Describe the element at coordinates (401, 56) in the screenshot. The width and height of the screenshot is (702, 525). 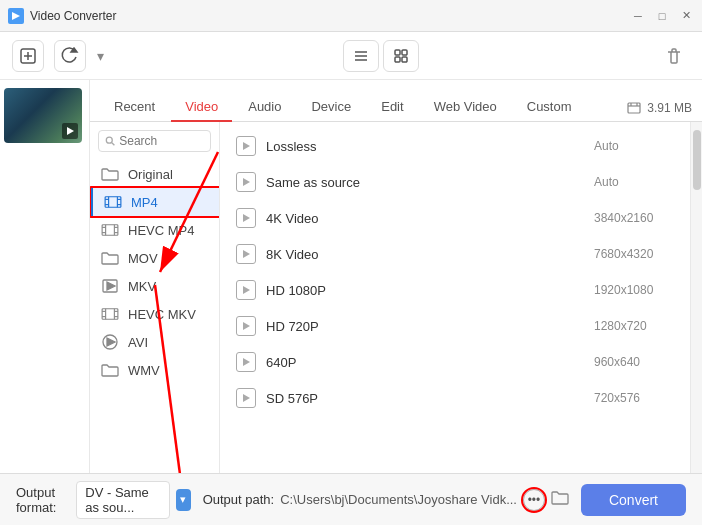
I see `grid-view-button` at that location.